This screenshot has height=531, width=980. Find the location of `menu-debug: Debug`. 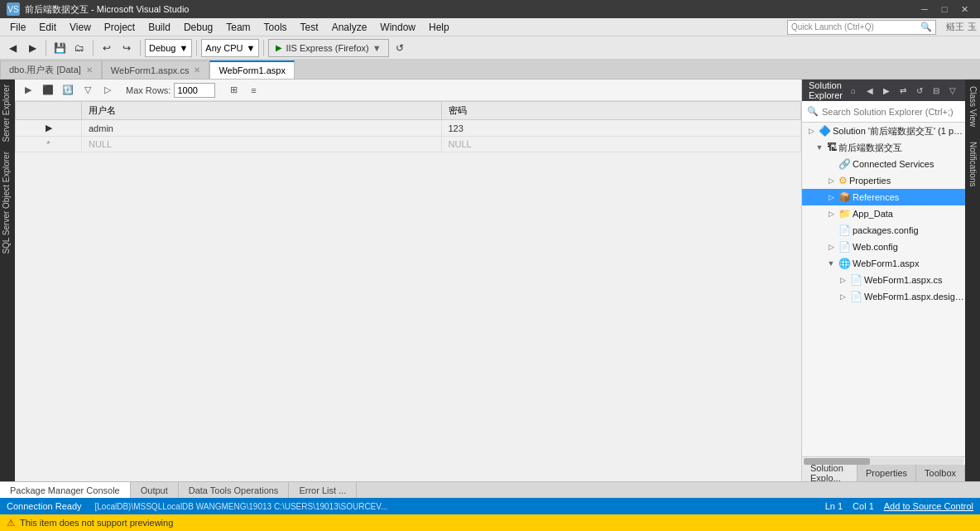

menu-debug: Debug is located at coordinates (199, 27).